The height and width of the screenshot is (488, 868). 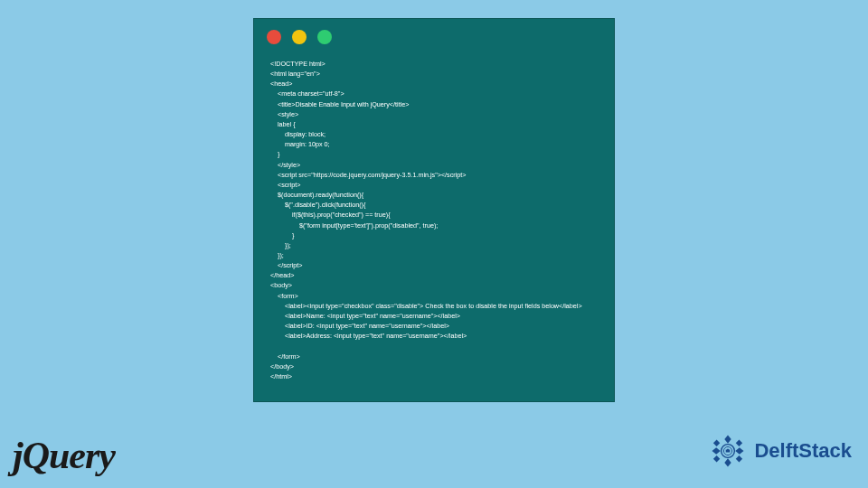 What do you see at coordinates (274, 37) in the screenshot?
I see `close-icon` at bounding box center [274, 37].